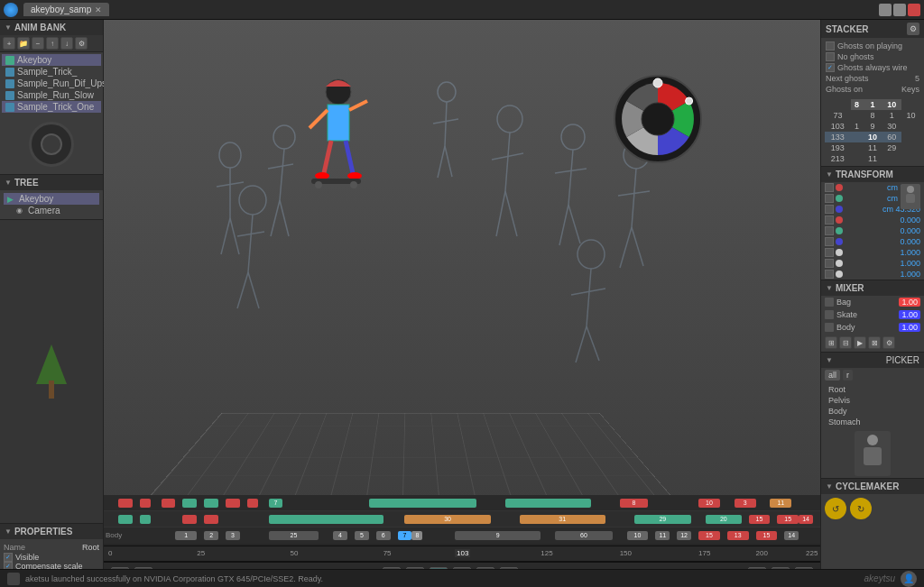 This screenshot has height=587, width=924. What do you see at coordinates (27, 557) in the screenshot?
I see `visible-label: Visible` at bounding box center [27, 557].